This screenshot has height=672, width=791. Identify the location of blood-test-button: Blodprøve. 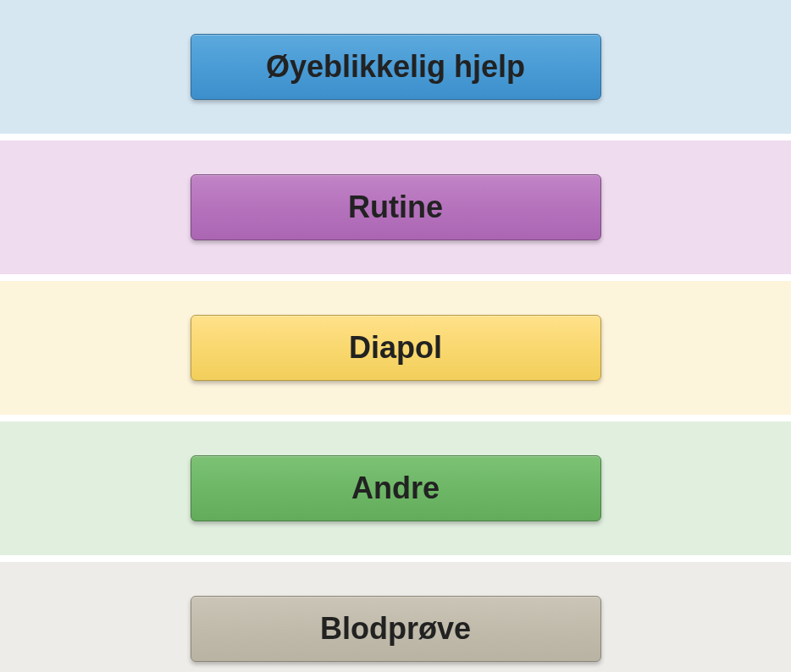
(396, 629).